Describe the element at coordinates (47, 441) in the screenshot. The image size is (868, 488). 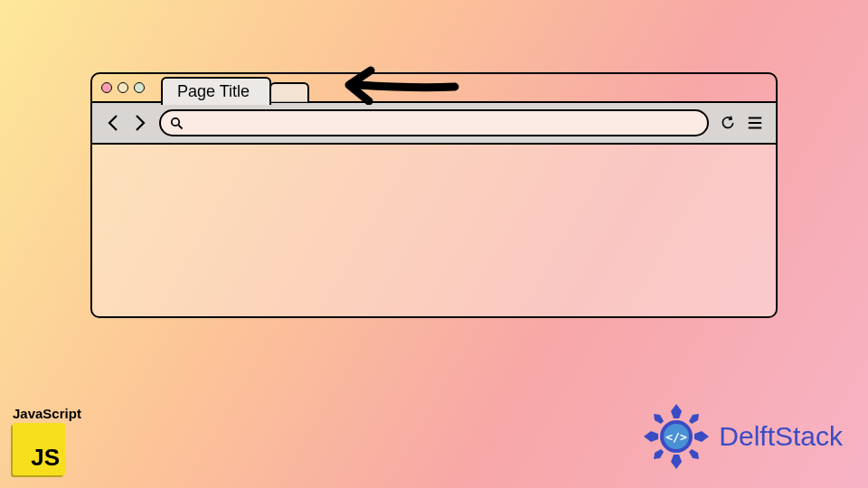
I see `javascript-logo: JavaScript JS` at that location.